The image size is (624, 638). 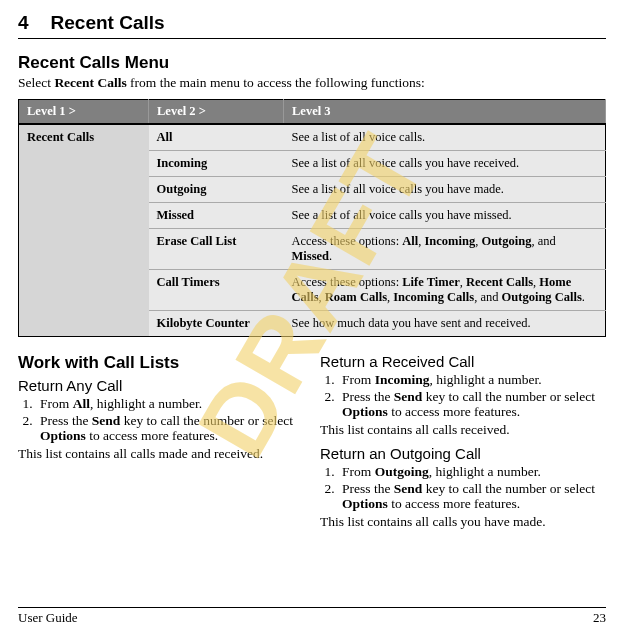 I want to click on chapter-number: 4, so click(x=24, y=23).